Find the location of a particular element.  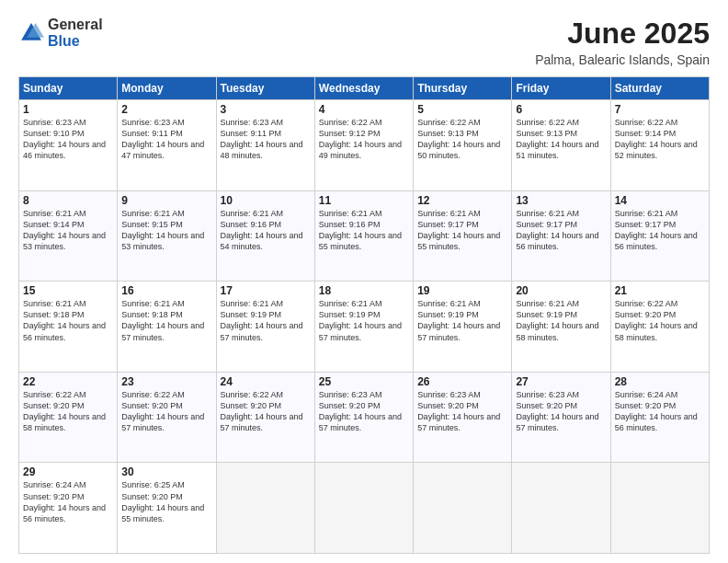

calendar-cell: 29Sunrise: 6:24 AMSunset: 9:20 PMDayligh… is located at coordinates (68, 508).